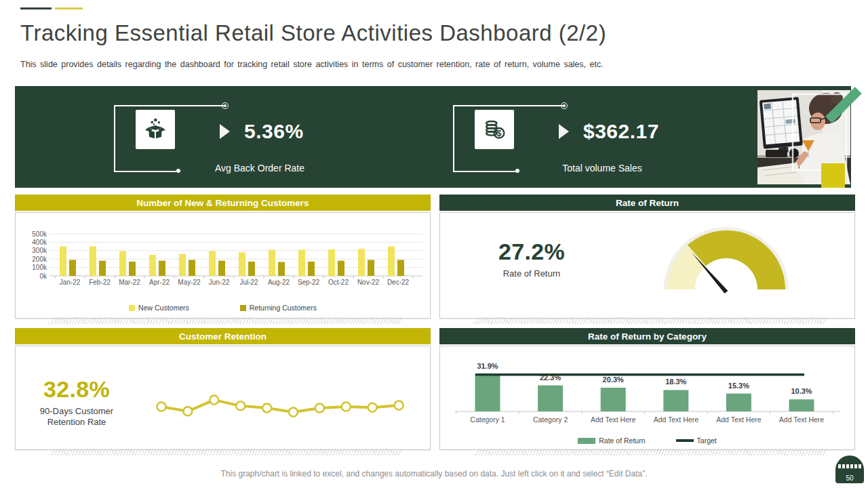  I want to click on legend-item: Rate of Return, so click(612, 441).